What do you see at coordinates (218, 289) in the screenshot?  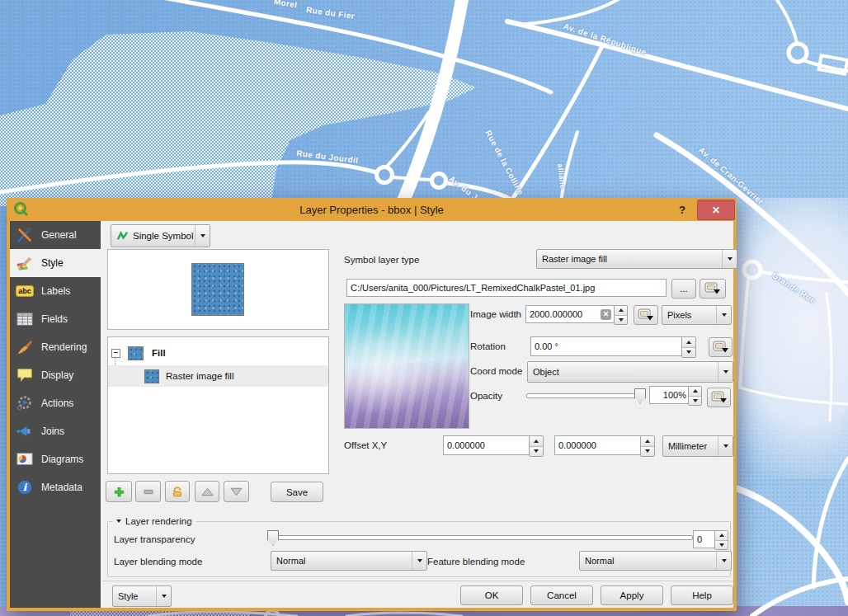 I see `symbol-preview-panel` at bounding box center [218, 289].